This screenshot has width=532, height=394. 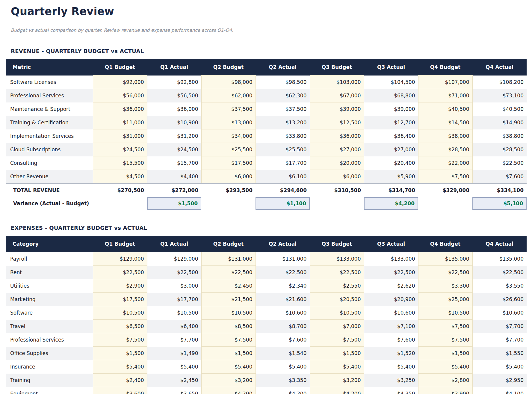 I want to click on budget-value-cell: $129,000, so click(x=120, y=259).